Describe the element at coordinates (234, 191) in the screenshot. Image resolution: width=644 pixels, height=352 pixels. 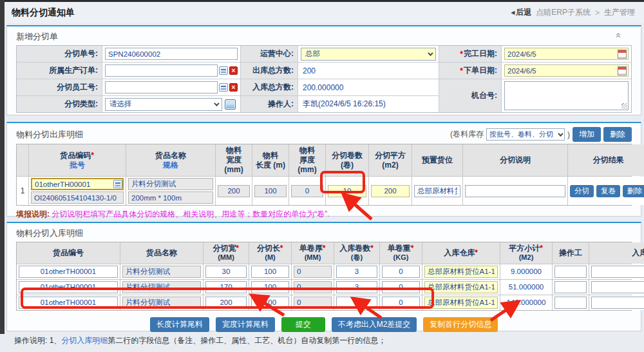
I see `material-width-input` at that location.